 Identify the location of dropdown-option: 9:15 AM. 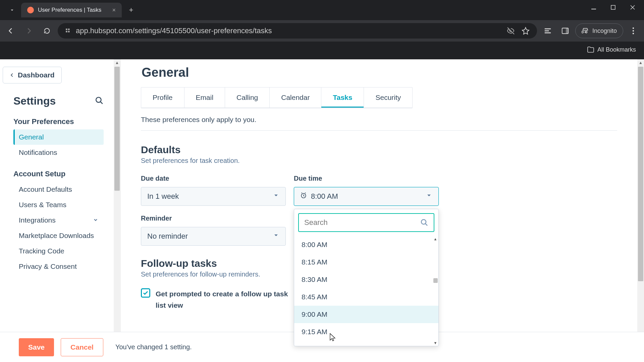
(366, 329).